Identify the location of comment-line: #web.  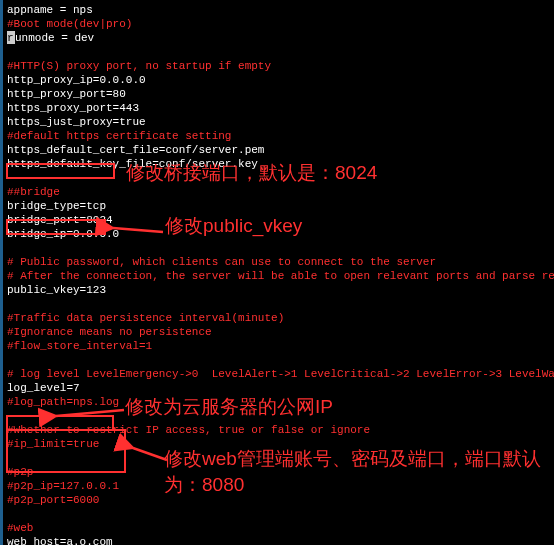
(278, 528).